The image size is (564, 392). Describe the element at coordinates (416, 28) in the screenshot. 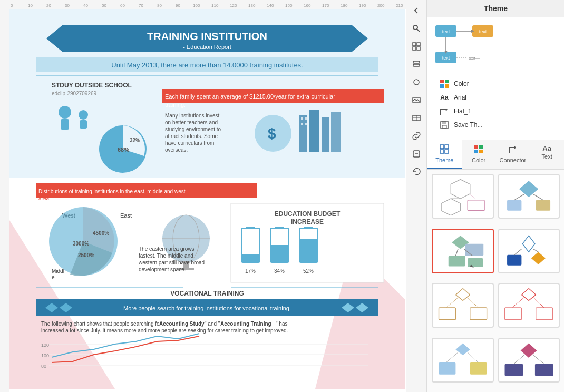

I see `search-btn` at that location.